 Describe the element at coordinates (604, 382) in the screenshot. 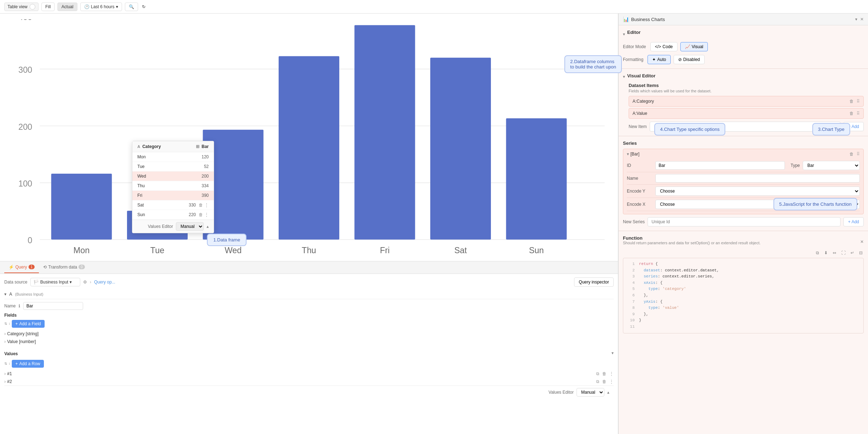

I see `delete-icon2: 🗑` at that location.